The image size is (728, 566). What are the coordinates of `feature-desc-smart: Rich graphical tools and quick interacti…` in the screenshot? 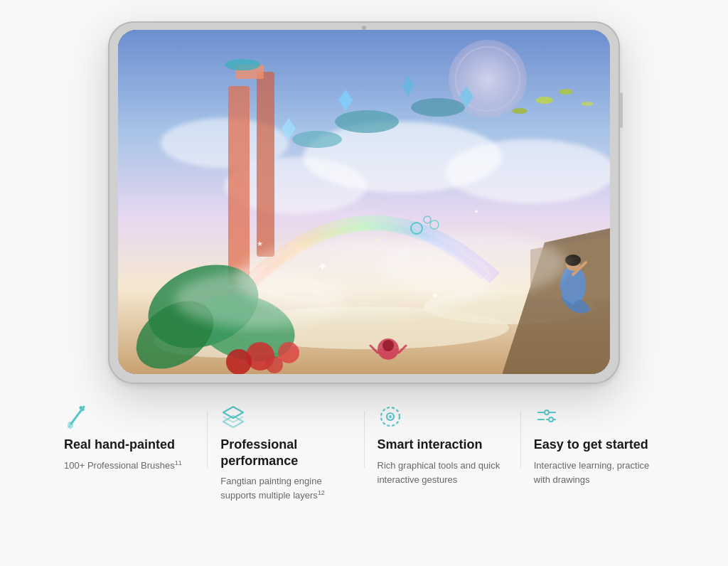 It's located at (442, 473).